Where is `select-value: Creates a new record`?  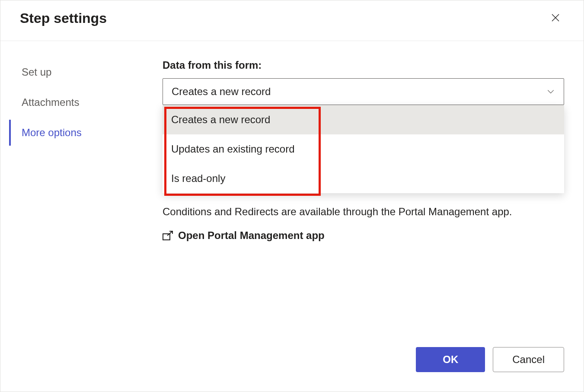 select-value: Creates a new record is located at coordinates (221, 92).